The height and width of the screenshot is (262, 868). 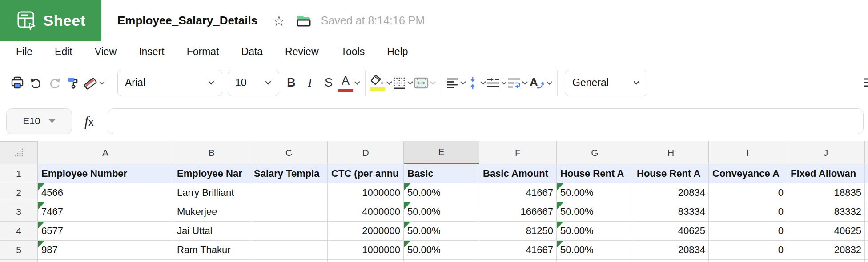 What do you see at coordinates (748, 261) in the screenshot?
I see `cell-I6-clipped` at bounding box center [748, 261].